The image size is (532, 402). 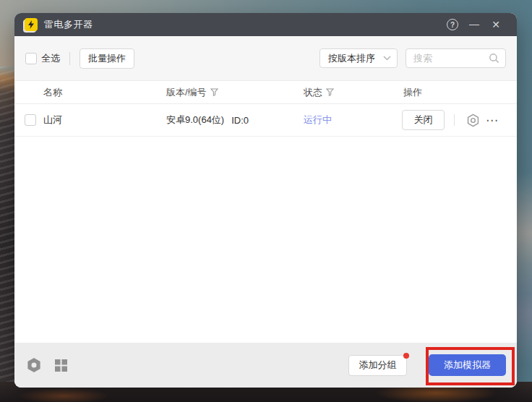 I want to click on instance-name: 山河, so click(x=53, y=120).